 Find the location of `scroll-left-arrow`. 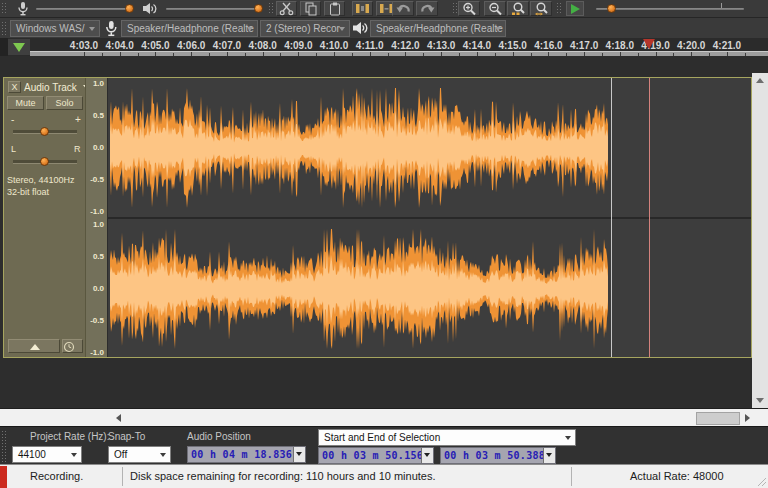

scroll-left-arrow is located at coordinates (118, 418).